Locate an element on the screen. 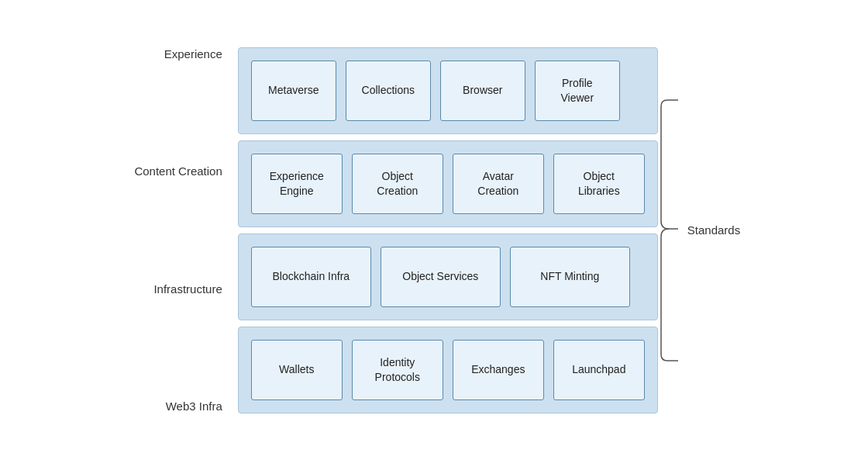  item-box-content-creation-1: ObjectCreation is located at coordinates (398, 184).